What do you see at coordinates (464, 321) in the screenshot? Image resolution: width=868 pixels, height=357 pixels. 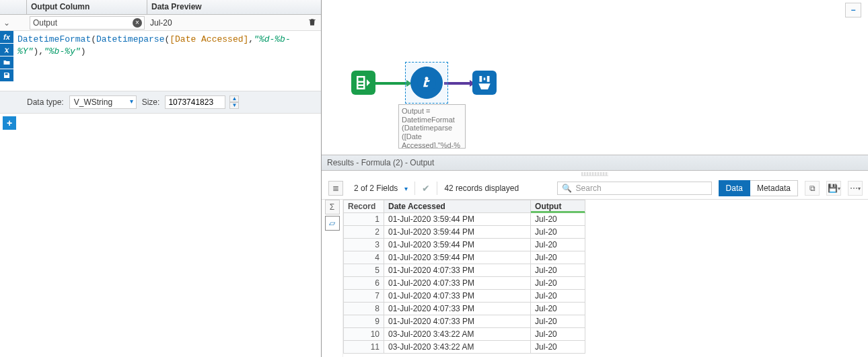 I see `table-row: 901-Jul-2020 4:07:33 PMJul-20` at bounding box center [464, 321].